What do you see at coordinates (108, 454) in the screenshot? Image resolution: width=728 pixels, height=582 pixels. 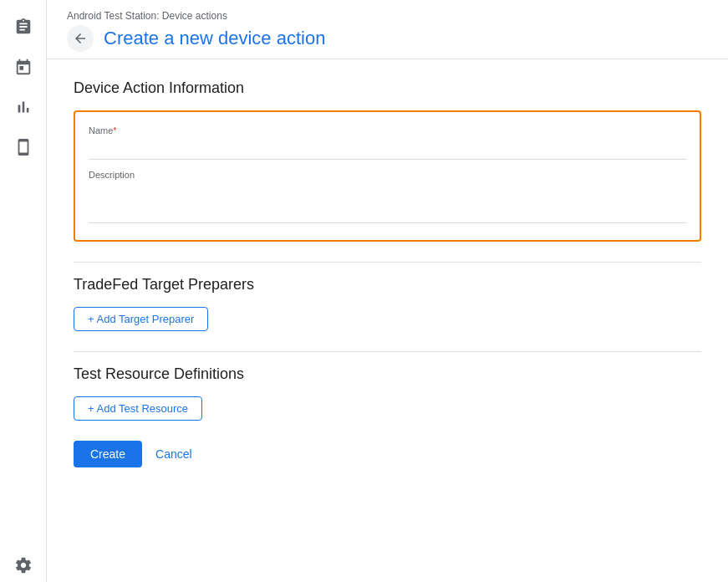 I see `create-button: Create` at bounding box center [108, 454].